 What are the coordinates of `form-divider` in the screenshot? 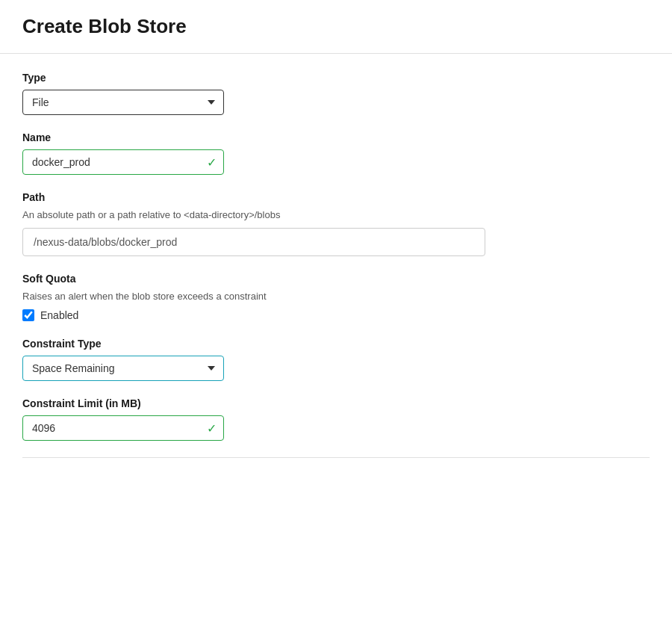 It's located at (336, 457).